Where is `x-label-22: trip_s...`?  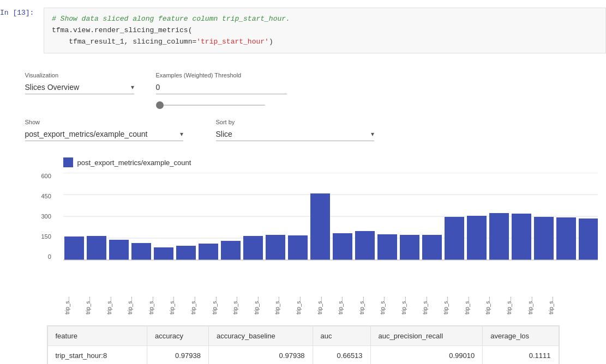
x-label-22: trip_s... is located at coordinates (538, 304).